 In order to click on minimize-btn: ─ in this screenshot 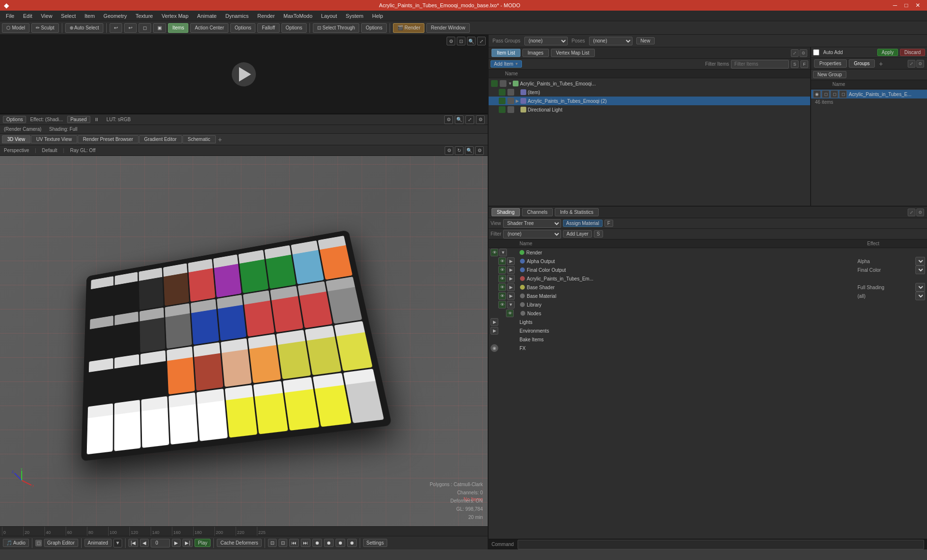, I will do `click(895, 5)`.